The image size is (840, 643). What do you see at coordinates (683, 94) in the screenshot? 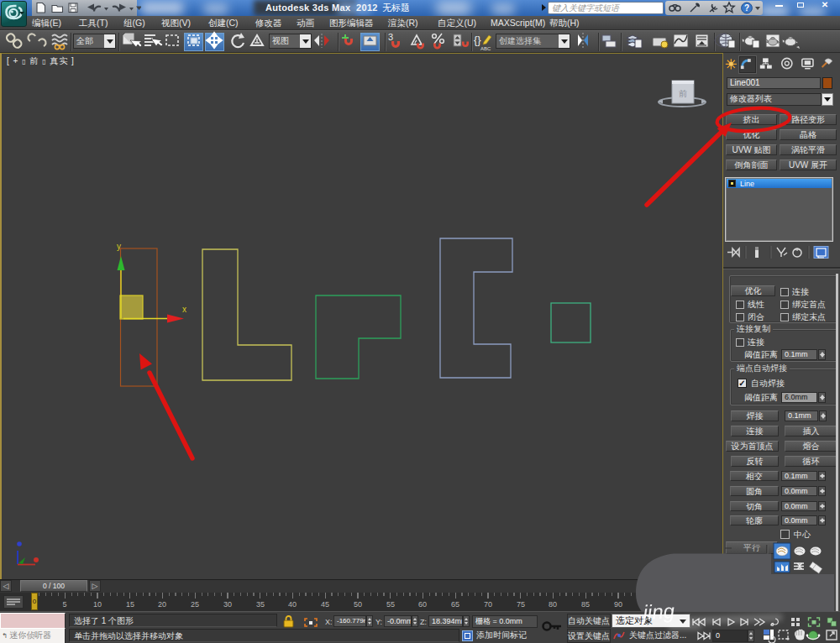
I see `svg-text: 前` at bounding box center [683, 94].